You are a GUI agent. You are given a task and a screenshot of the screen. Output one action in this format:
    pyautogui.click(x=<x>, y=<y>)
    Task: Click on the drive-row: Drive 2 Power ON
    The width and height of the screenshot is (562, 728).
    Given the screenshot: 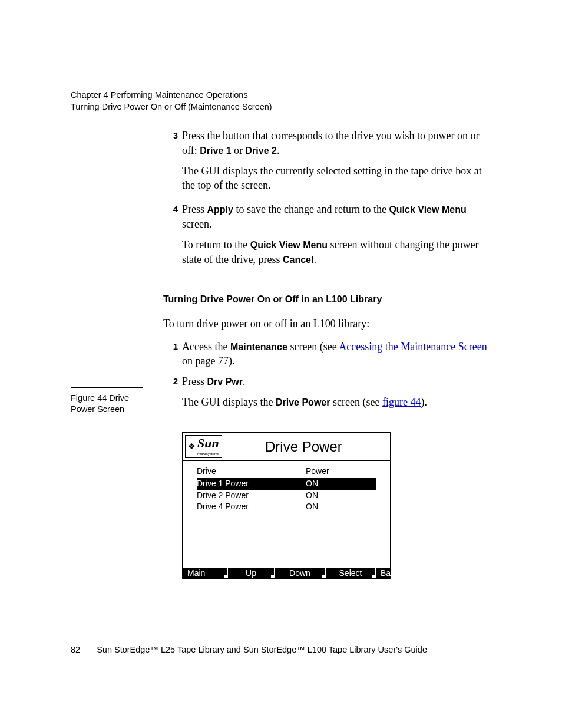 What is the action you would take?
    pyautogui.click(x=286, y=495)
    